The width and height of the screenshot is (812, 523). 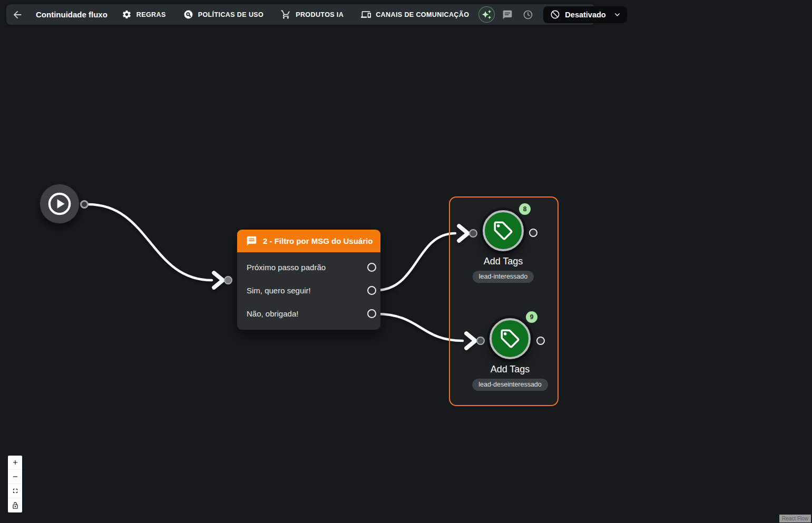 I want to click on history-button, so click(x=528, y=15).